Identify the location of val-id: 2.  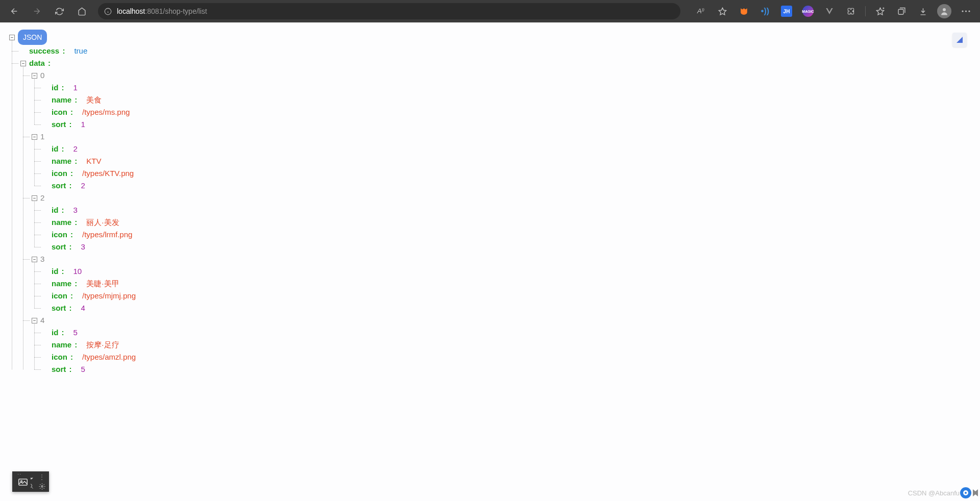
(76, 149).